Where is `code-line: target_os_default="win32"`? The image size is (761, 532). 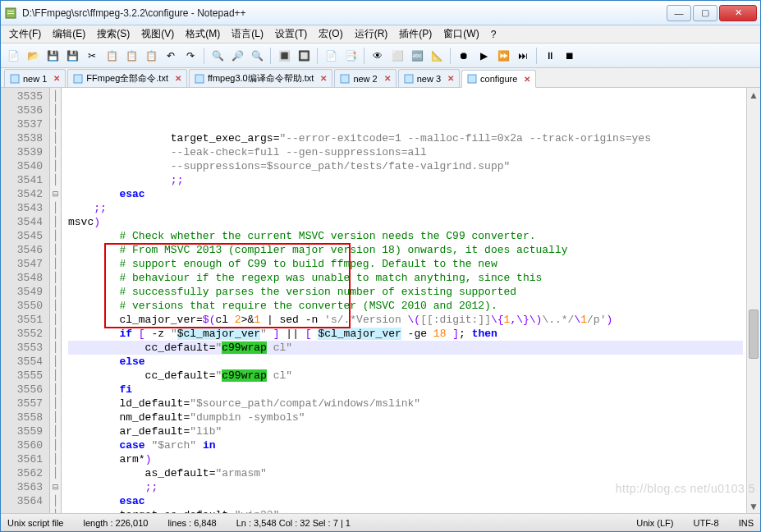
code-line: target_os_default="win32" is located at coordinates (406, 511).